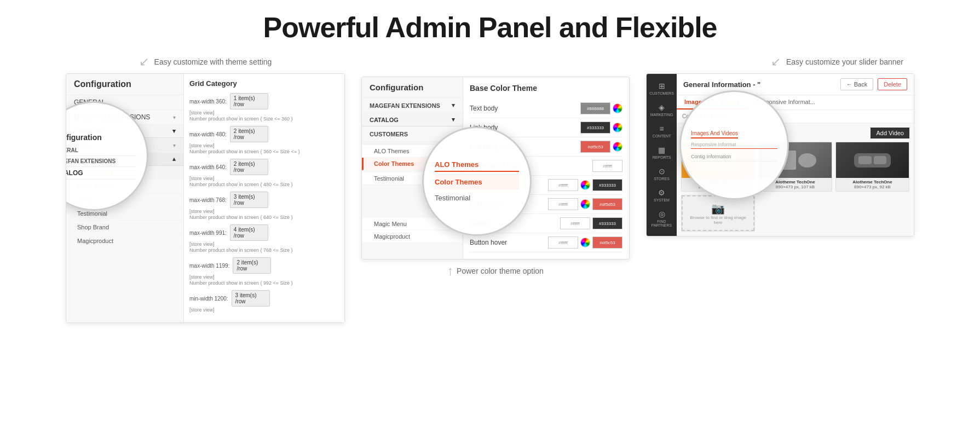 This screenshot has height=433, width=980. I want to click on nav-reports: ▦ REPORTS, so click(662, 152).